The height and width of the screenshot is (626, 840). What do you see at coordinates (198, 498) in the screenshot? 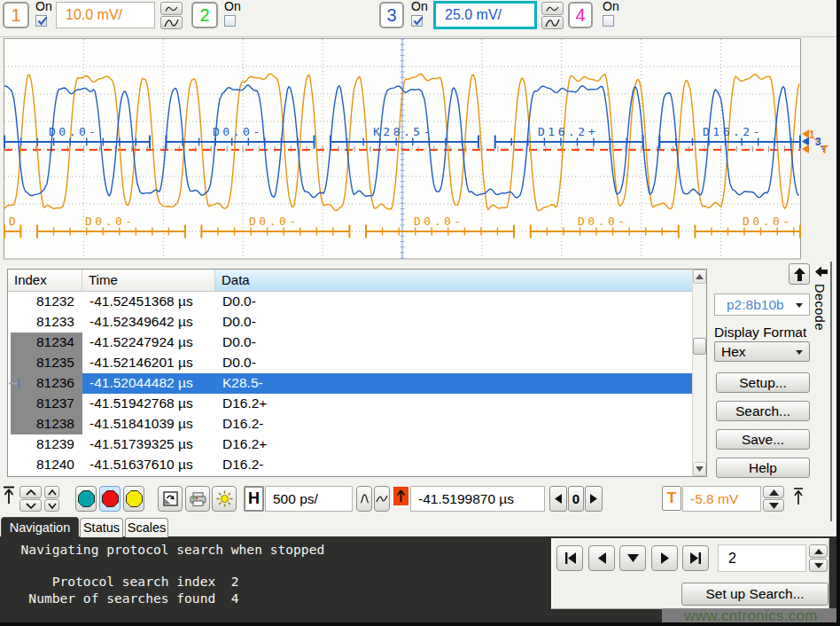
I see `print-button` at bounding box center [198, 498].